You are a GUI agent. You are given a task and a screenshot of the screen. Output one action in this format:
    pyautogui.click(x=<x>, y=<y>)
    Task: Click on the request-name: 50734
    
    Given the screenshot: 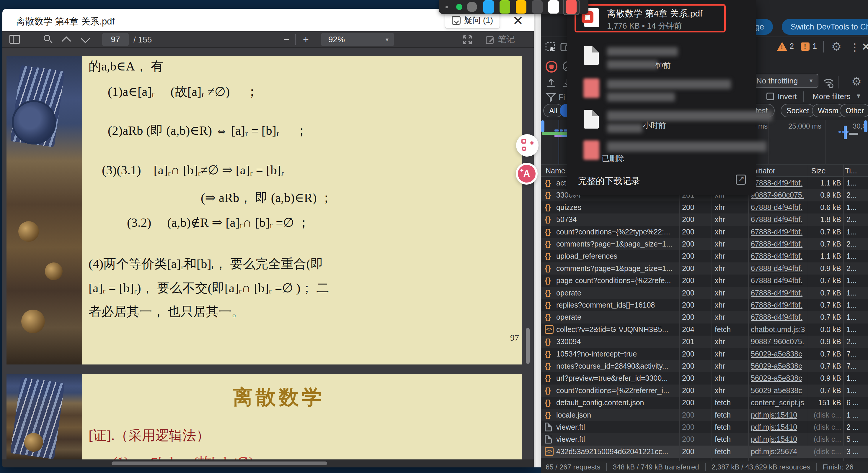 What is the action you would take?
    pyautogui.click(x=616, y=219)
    